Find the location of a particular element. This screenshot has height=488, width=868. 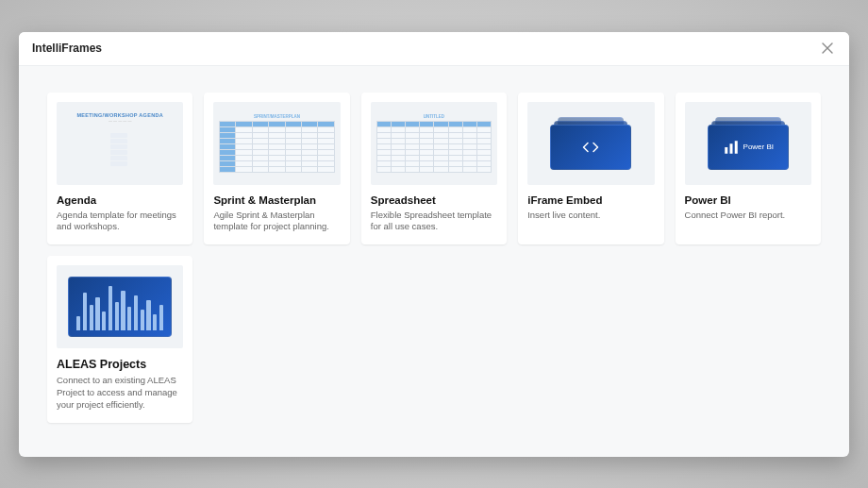

modal-title: IntelliFrames is located at coordinates (67, 48).